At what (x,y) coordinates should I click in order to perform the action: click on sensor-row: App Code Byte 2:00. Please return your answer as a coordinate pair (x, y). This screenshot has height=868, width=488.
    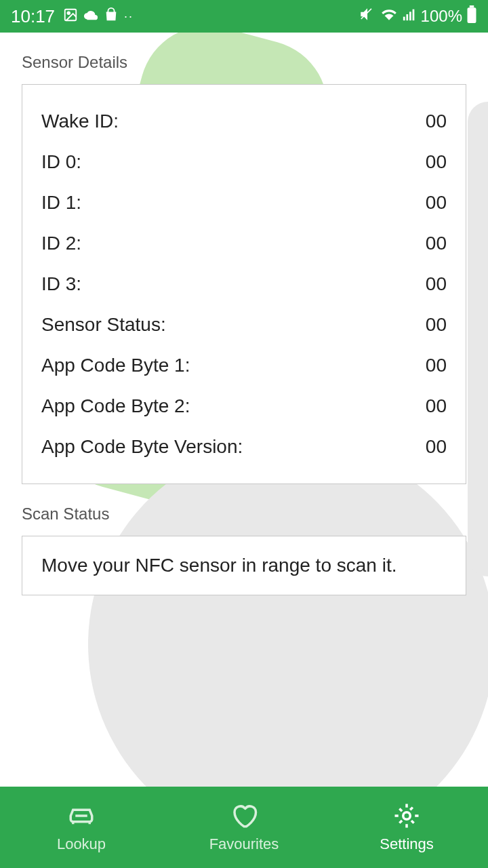
    Looking at the image, I should click on (244, 406).